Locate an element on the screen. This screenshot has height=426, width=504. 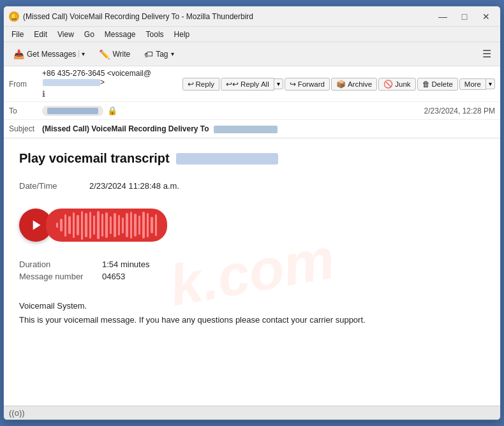
title-redacted is located at coordinates (227, 159).